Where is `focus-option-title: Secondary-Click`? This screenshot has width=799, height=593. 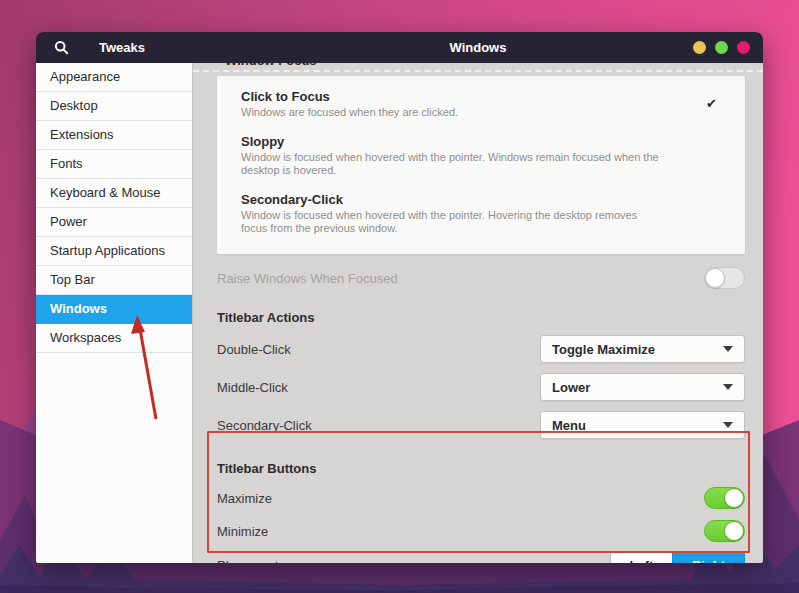 focus-option-title: Secondary-Click is located at coordinates (451, 200).